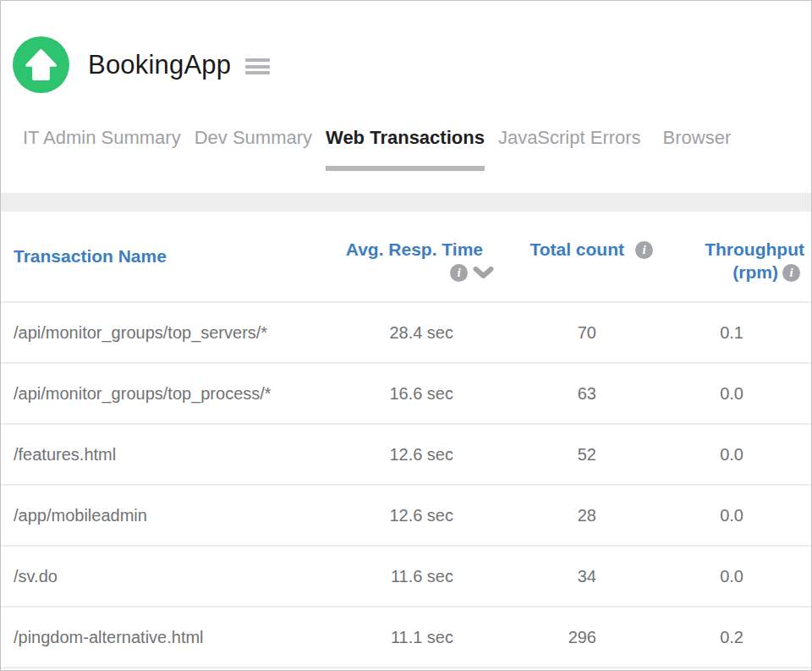 The height and width of the screenshot is (671, 812). What do you see at coordinates (406, 455) in the screenshot?
I see `table-row: /features.html 12.6 sec 52 0.0` at bounding box center [406, 455].